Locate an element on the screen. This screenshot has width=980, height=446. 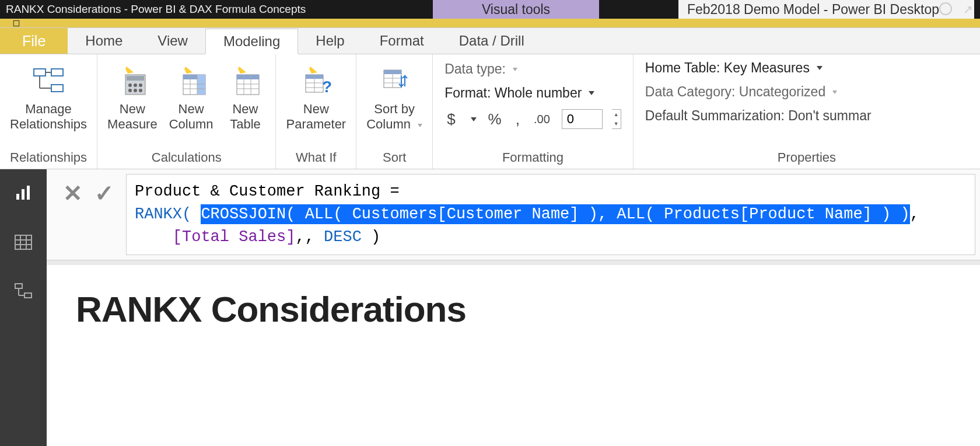
sort-by-column-icon is located at coordinates (394, 81).